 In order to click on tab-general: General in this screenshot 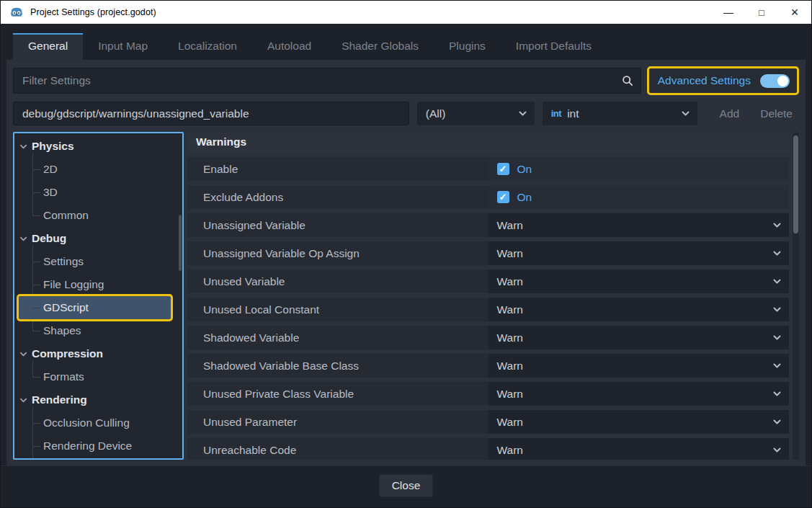, I will do `click(48, 46)`.